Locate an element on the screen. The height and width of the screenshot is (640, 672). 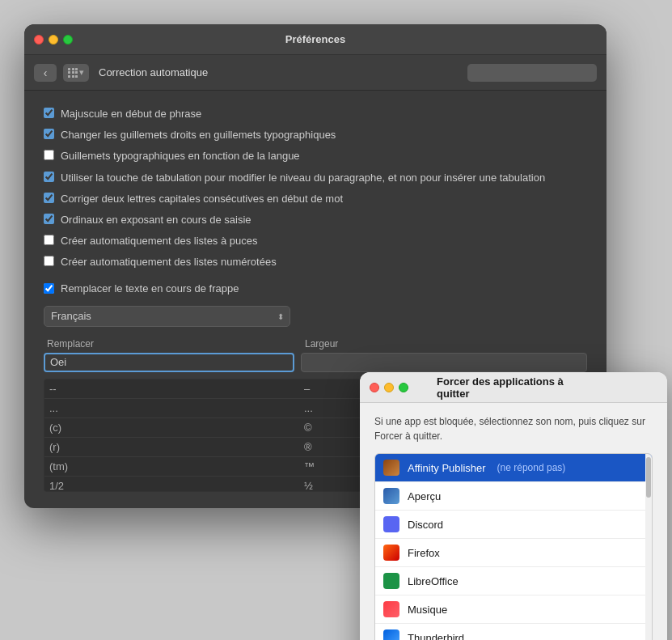
fq-app-list-item: Aperçu is located at coordinates (514, 497).